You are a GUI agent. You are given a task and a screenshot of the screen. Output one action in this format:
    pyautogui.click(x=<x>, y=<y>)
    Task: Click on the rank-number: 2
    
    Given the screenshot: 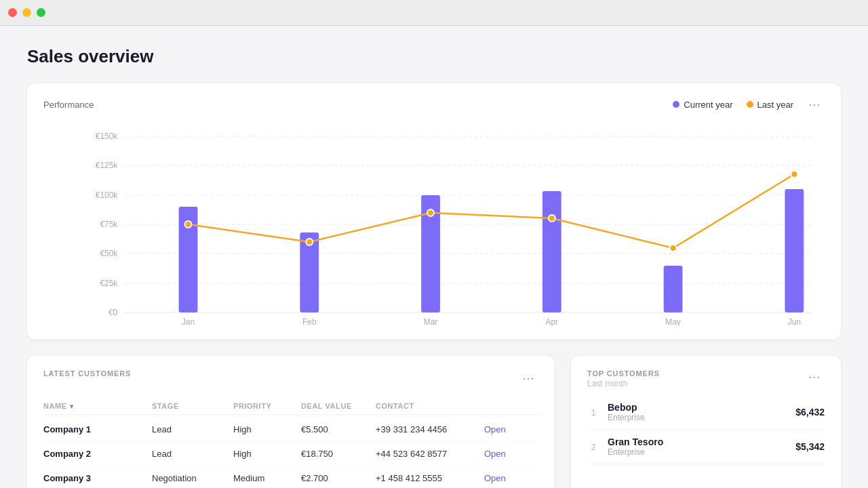 What is the action you would take?
    pyautogui.click(x=593, y=447)
    